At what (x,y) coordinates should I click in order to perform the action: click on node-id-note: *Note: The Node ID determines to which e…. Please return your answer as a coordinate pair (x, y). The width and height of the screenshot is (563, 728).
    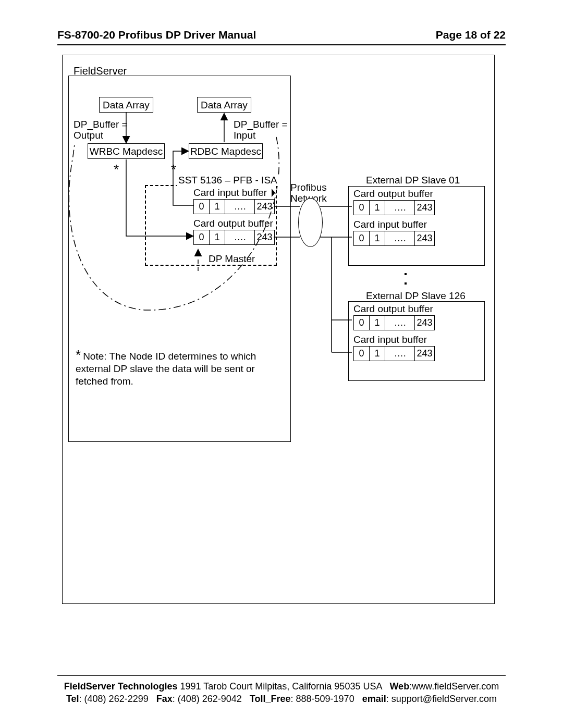
    Looking at the image, I should click on (180, 368).